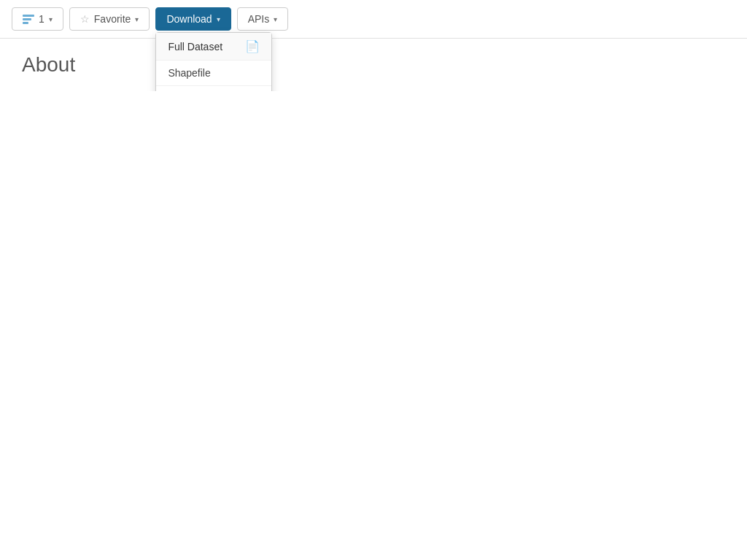 The image size is (747, 560). I want to click on file-icon: 📄, so click(252, 47).